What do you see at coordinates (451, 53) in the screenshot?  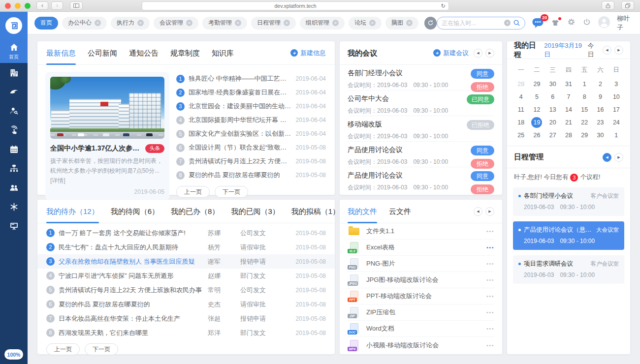 I see `new-meeting-button: 新建会议` at bounding box center [451, 53].